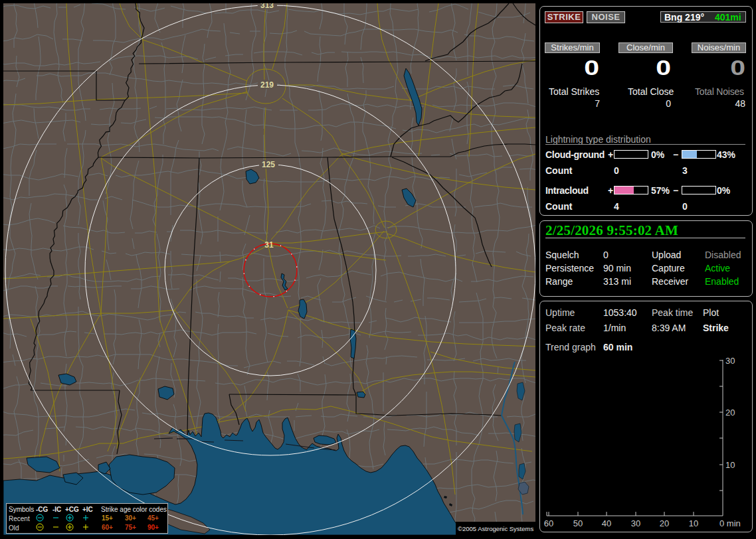 This screenshot has width=756, height=539. What do you see at coordinates (578, 523) in the screenshot?
I see `svg-text: 50` at bounding box center [578, 523].